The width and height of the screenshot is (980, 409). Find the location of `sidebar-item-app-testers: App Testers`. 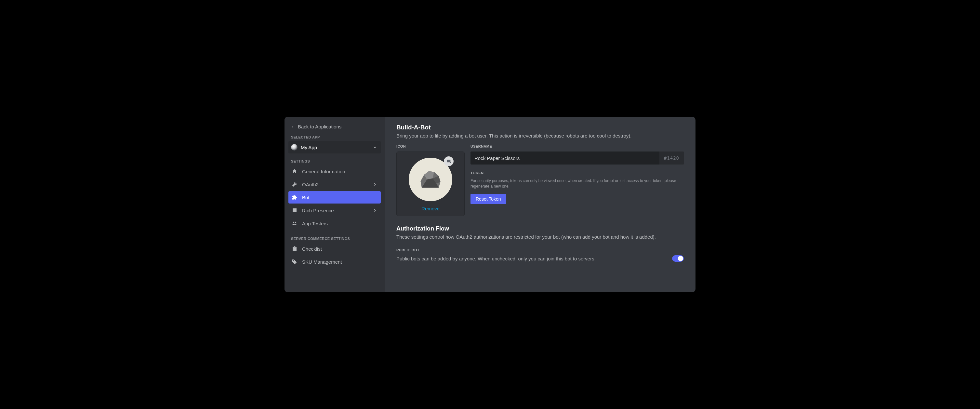

sidebar-item-app-testers: App Testers is located at coordinates (335, 223).